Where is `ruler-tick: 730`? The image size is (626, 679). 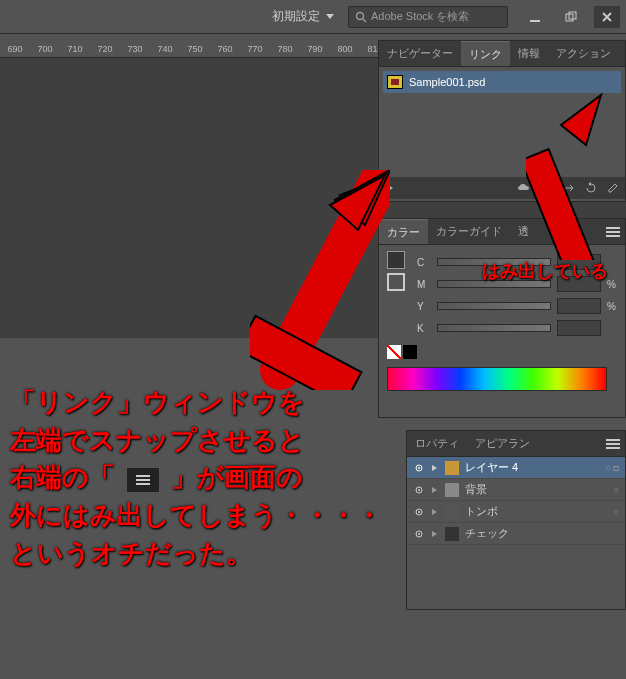
ruler-tick: 730 is located at coordinates (135, 49).